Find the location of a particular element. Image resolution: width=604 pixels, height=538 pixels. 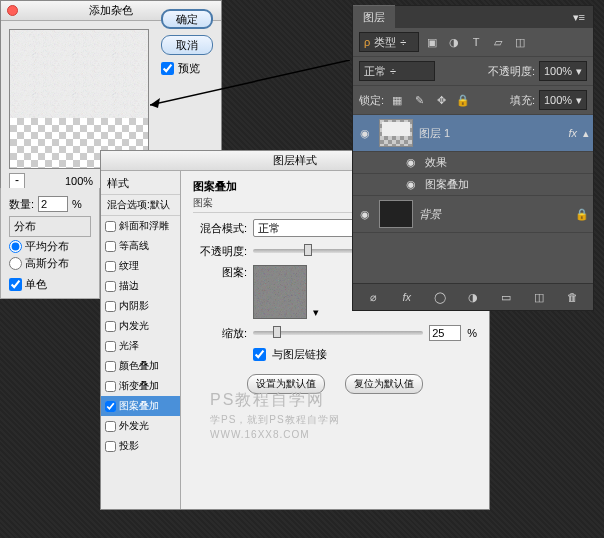

style-item-label: 投影 is located at coordinates (129, 446).